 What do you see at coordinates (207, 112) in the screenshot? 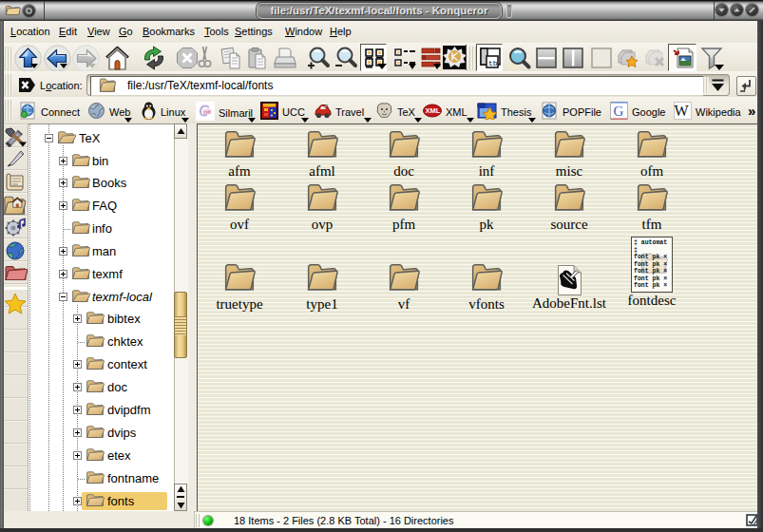
I see `svg-text: csb` at bounding box center [207, 112].